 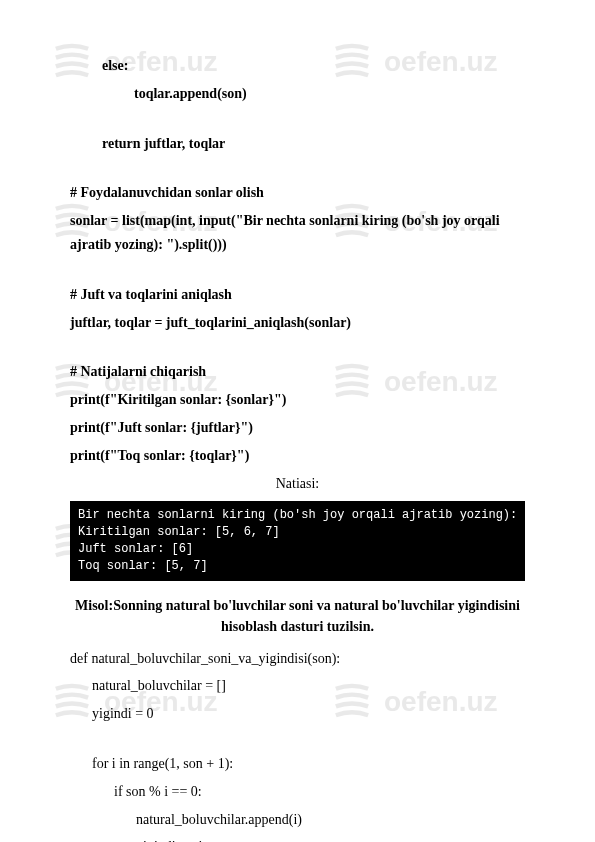 I want to click on code-line: yigindi = 0, so click(x=308, y=714).